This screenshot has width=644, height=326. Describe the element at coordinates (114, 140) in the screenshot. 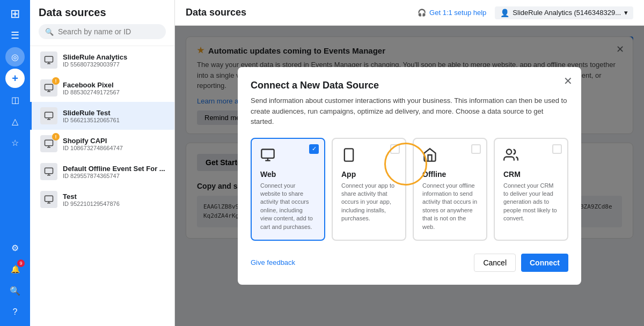

I see `sidebar-item-name: Shopify CAPI` at that location.